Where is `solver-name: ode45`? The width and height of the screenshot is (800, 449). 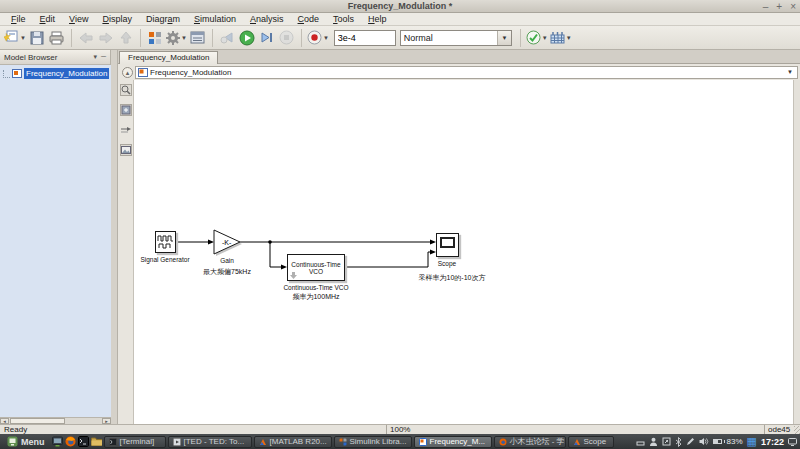 solver-name: ode45 is located at coordinates (779, 430).